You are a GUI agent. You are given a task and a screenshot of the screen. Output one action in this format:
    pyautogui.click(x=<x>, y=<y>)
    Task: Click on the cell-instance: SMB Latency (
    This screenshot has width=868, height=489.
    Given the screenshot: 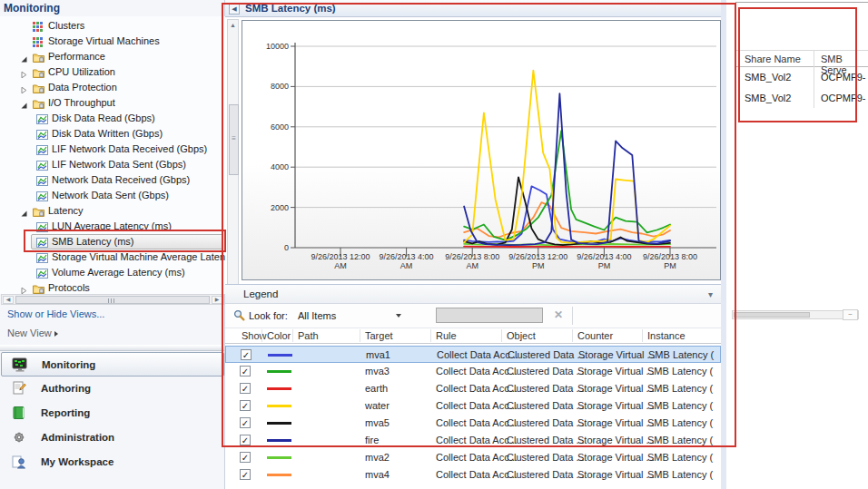 What is the action you would take?
    pyautogui.click(x=680, y=457)
    